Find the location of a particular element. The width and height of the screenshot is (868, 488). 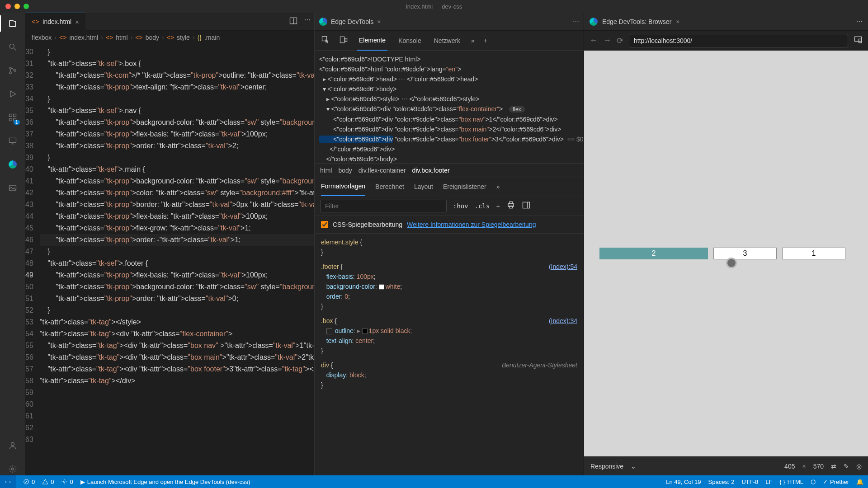

ports-count: 0 is located at coordinates (67, 482).